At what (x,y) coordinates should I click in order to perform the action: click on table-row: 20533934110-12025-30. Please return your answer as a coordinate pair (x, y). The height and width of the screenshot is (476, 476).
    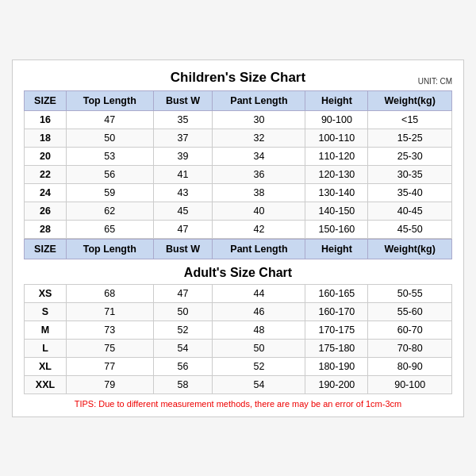
    Looking at the image, I should click on (238, 155).